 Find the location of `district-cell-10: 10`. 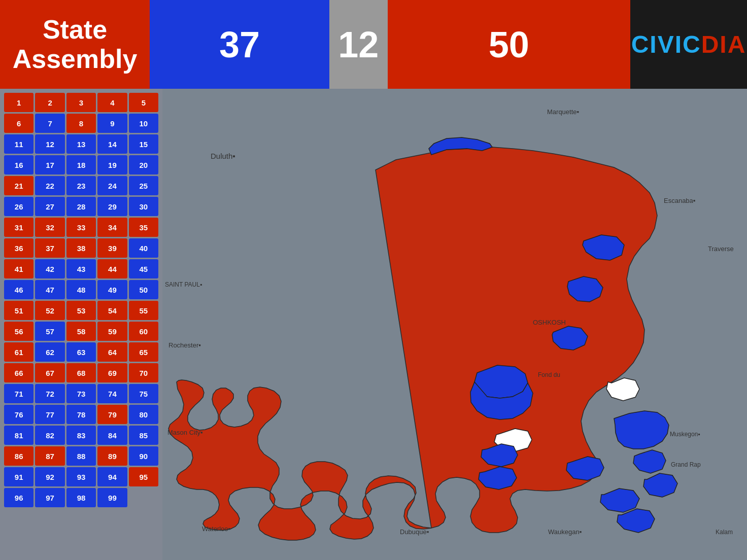

district-cell-10: 10 is located at coordinates (144, 123).